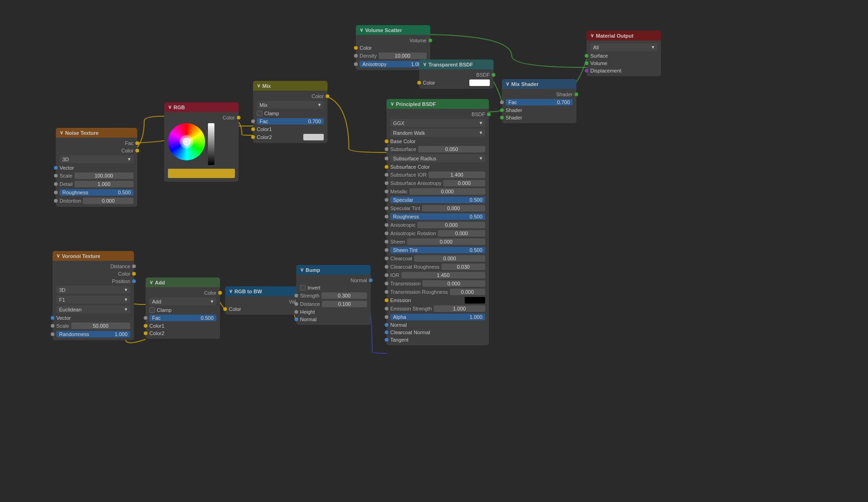 The height and width of the screenshot is (502, 868). What do you see at coordinates (211, 144) in the screenshot?
I see `color-strip` at bounding box center [211, 144].